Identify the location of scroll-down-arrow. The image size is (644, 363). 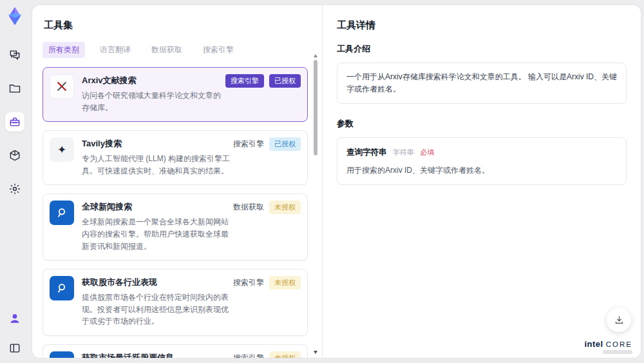
(316, 352).